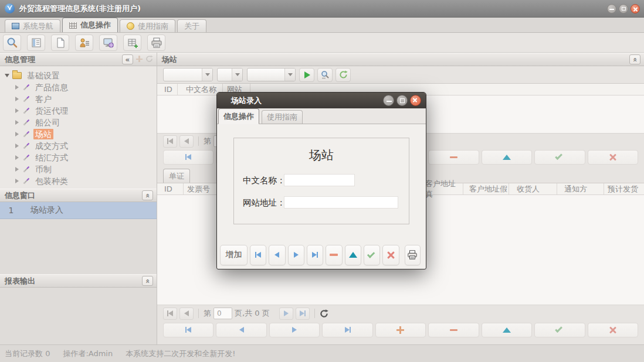  Describe the element at coordinates (324, 314) in the screenshot. I see `refresh-icon` at that location.